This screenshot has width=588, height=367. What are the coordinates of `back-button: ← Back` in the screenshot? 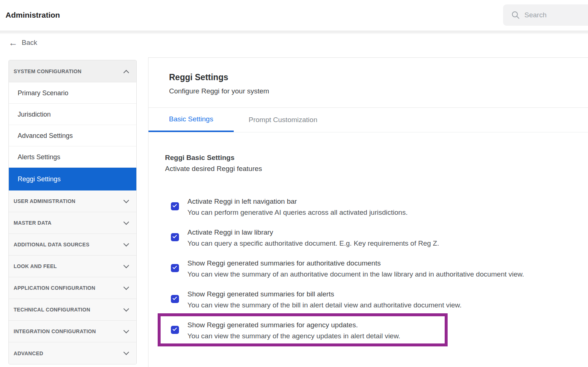 It's located at (23, 43).